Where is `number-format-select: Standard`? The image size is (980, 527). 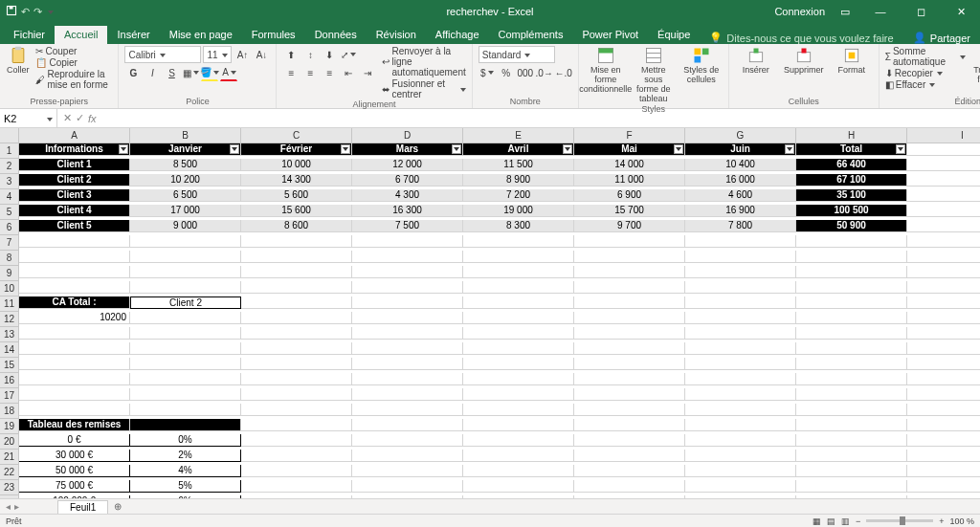
number-format-select: Standard is located at coordinates (517, 55).